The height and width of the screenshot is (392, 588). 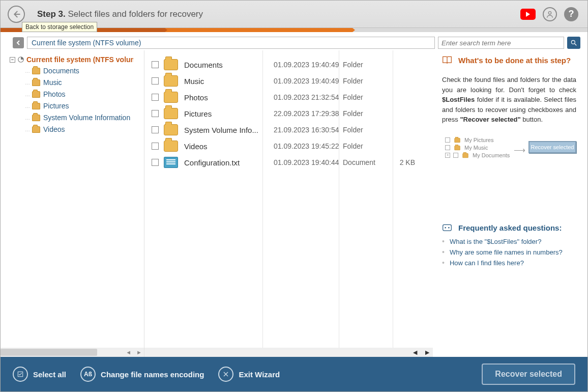 What do you see at coordinates (229, 130) in the screenshot?
I see `file-name: System Volume Info...` at bounding box center [229, 130].